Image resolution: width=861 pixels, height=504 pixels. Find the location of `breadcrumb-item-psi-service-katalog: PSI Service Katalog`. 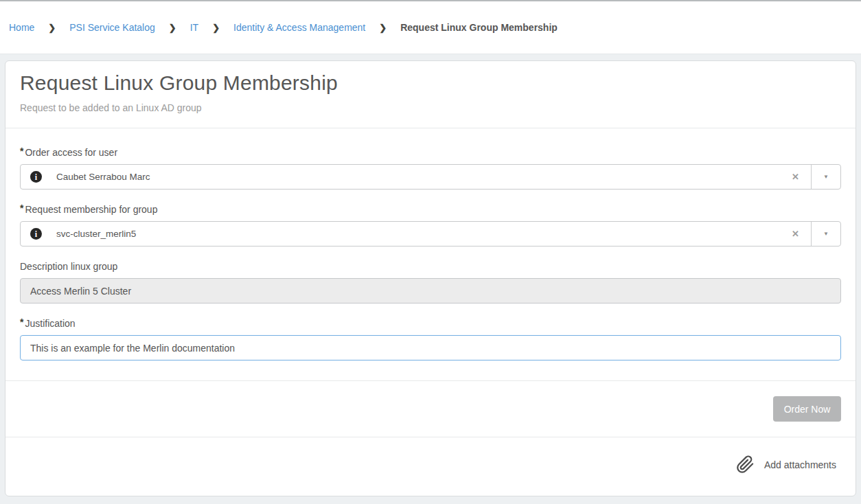

breadcrumb-item-psi-service-katalog: PSI Service Katalog is located at coordinates (113, 27).